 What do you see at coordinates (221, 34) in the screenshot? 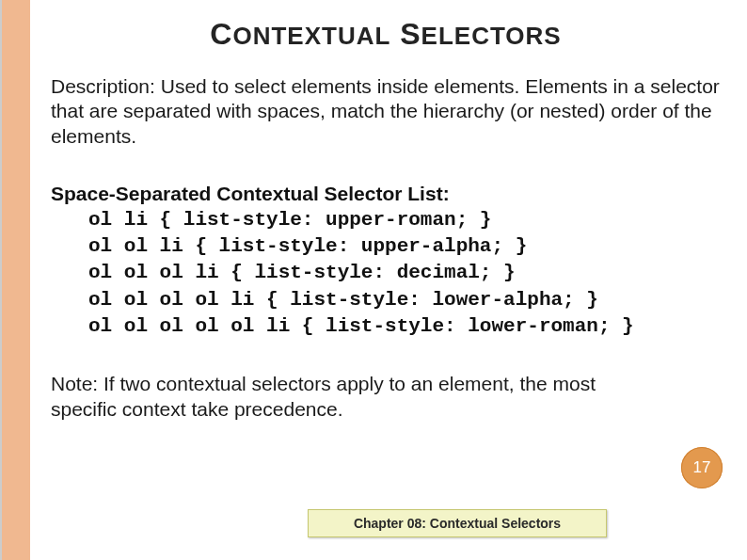
I see `title-word1-cap: C` at bounding box center [221, 34].